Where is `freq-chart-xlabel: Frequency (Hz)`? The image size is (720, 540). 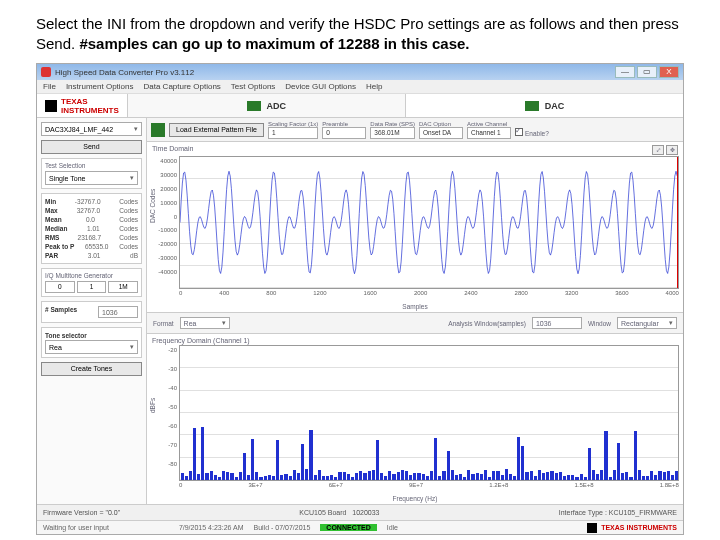
freq-chart-xlabel: Frequency (Hz) is located at coordinates (415, 498).